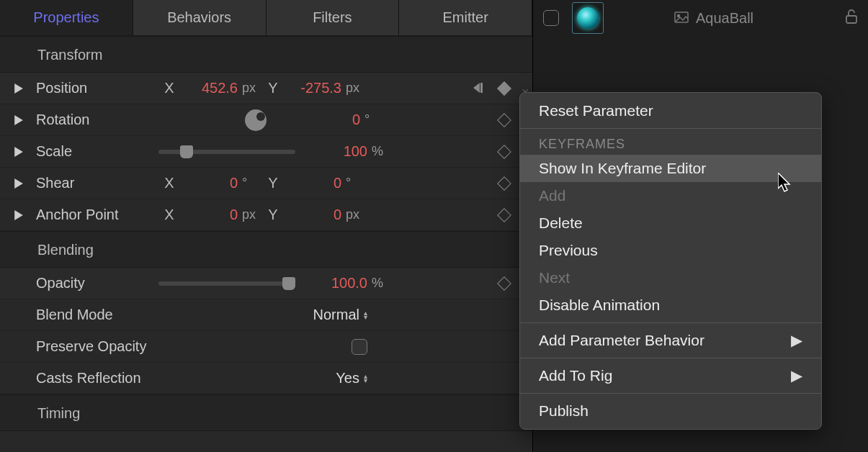  Describe the element at coordinates (480, 88) in the screenshot. I see `prev-keyframe-icon` at that location.